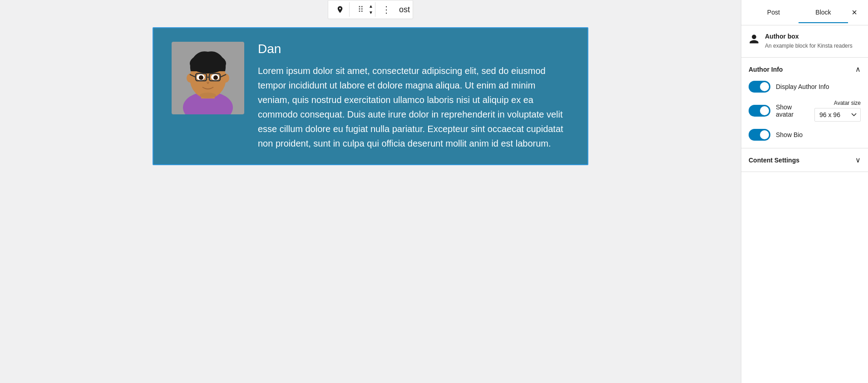 The height and width of the screenshot is (383, 868). What do you see at coordinates (809, 46) in the screenshot?
I see `block-description: An example block for Kinsta readers` at bounding box center [809, 46].